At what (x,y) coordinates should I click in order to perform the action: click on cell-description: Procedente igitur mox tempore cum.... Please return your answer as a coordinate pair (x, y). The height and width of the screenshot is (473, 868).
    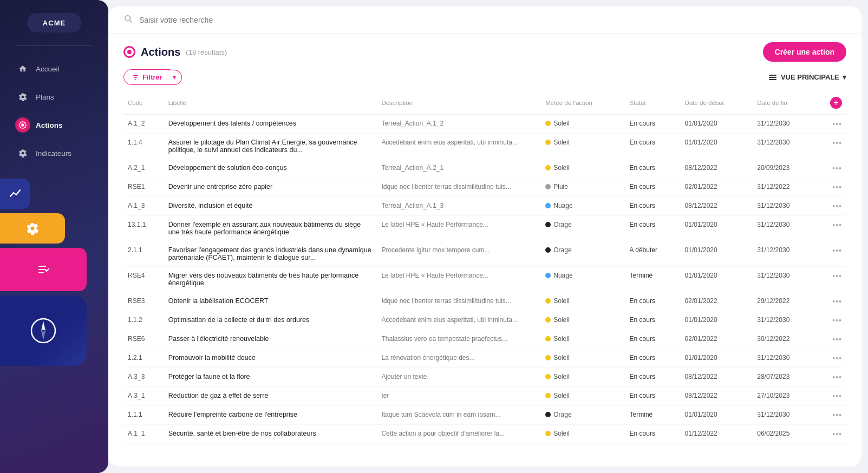
    Looking at the image, I should click on (459, 254).